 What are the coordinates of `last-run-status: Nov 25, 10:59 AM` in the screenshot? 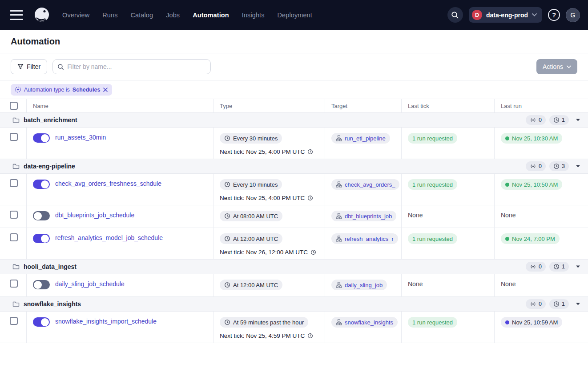 It's located at (532, 322).